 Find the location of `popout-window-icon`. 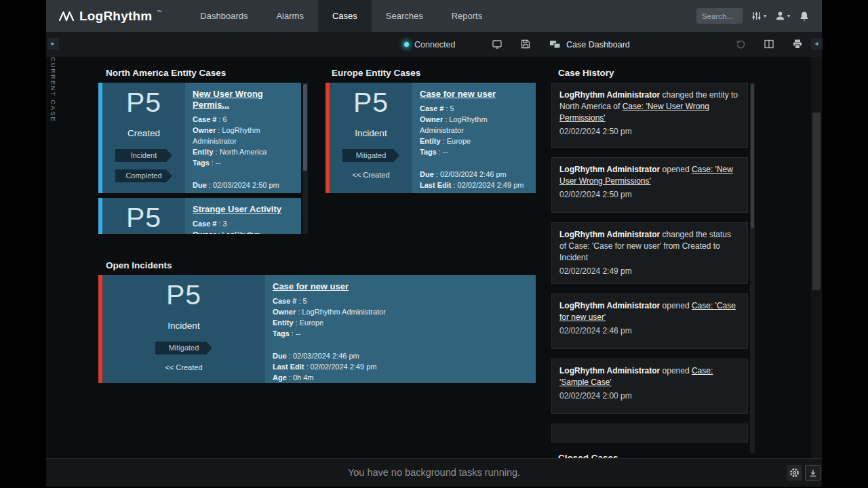

popout-window-icon is located at coordinates (497, 44).